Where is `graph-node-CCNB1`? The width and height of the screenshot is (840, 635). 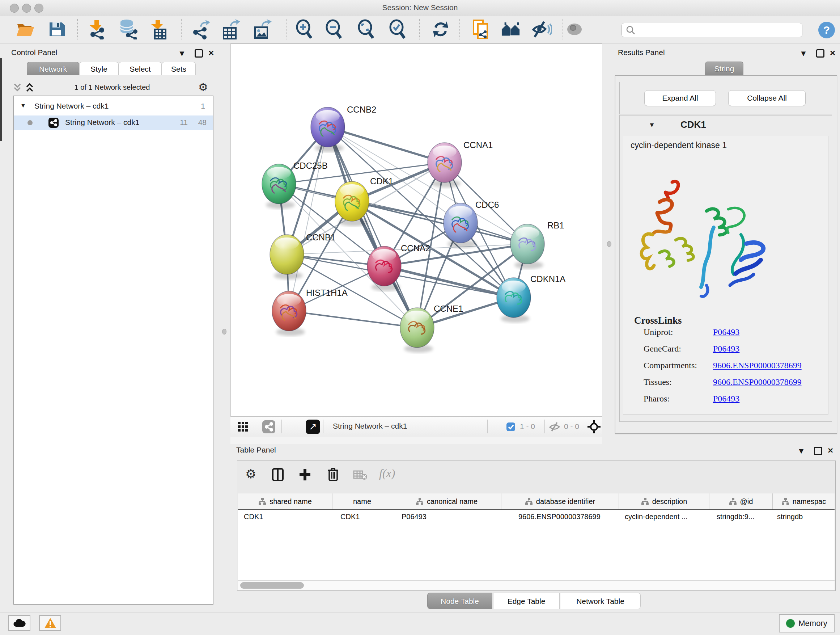 graph-node-CCNB1 is located at coordinates (287, 255).